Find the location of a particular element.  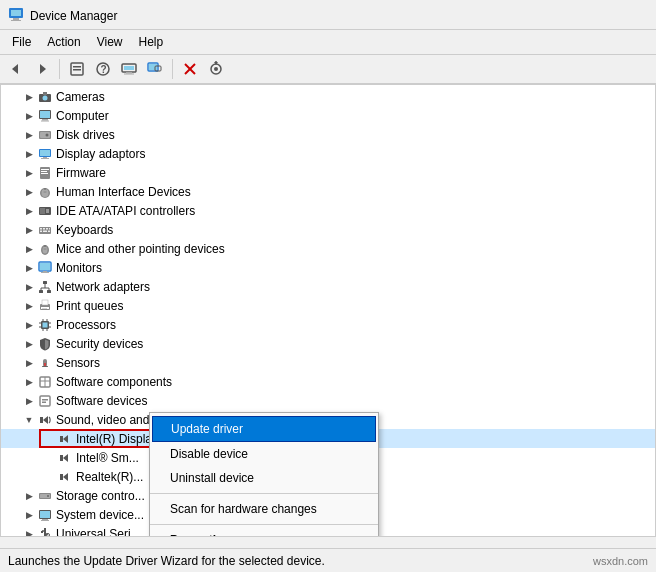

icon-cameras is located at coordinates (45, 97).